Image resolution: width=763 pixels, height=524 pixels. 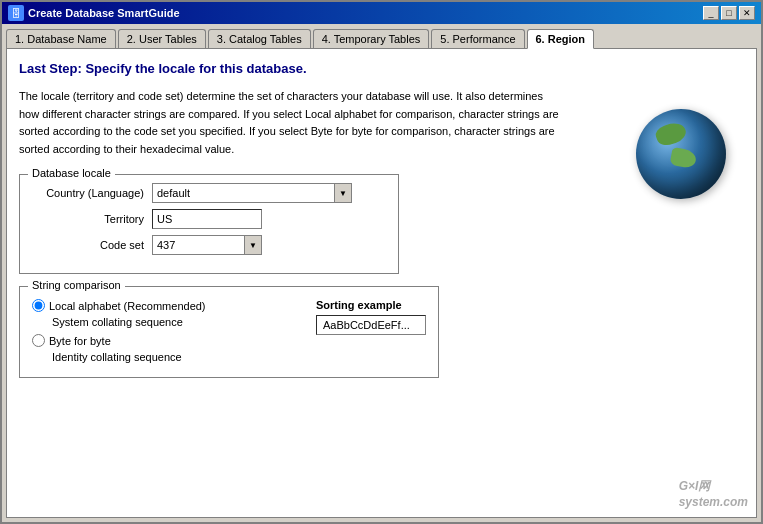 What do you see at coordinates (209, 193) in the screenshot?
I see `country-row: Country (Language) default ▼` at bounding box center [209, 193].